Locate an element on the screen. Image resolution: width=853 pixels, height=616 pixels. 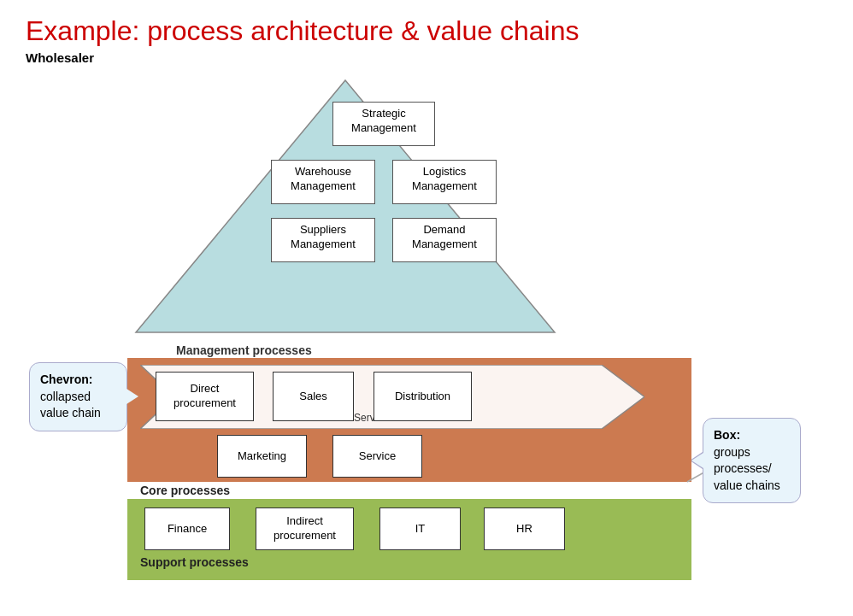
logistics-box: Logistics Management is located at coordinates (444, 182).